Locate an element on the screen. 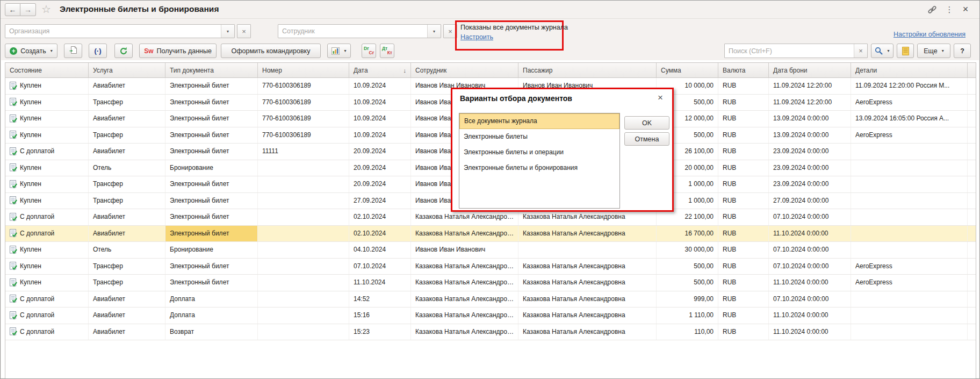  post-document-button: (·) is located at coordinates (98, 51).